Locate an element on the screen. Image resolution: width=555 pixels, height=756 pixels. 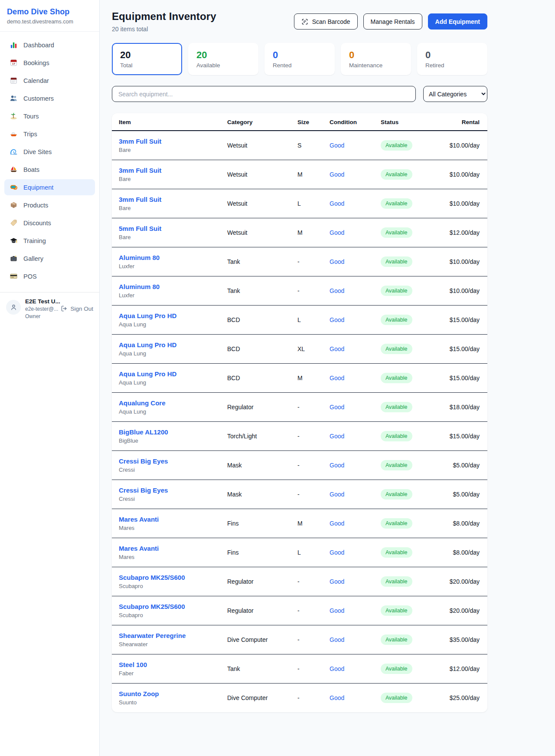
sidebar-item-equipment: Equipment is located at coordinates (49, 187).